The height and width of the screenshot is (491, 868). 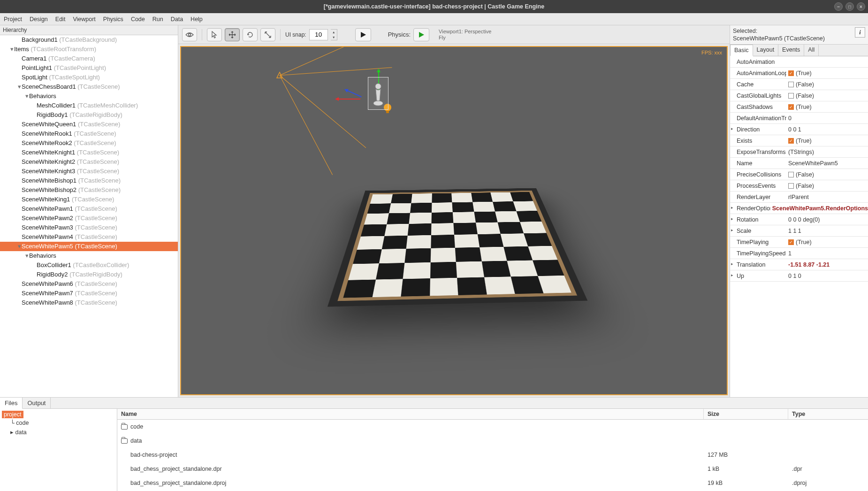 What do you see at coordinates (493, 427) in the screenshot?
I see `file-row: code` at bounding box center [493, 427].